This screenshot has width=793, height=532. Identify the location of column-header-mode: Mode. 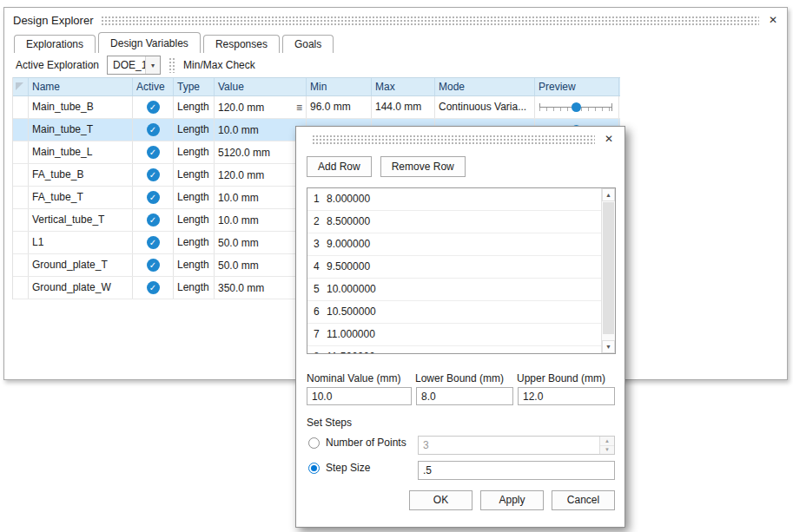
(485, 87).